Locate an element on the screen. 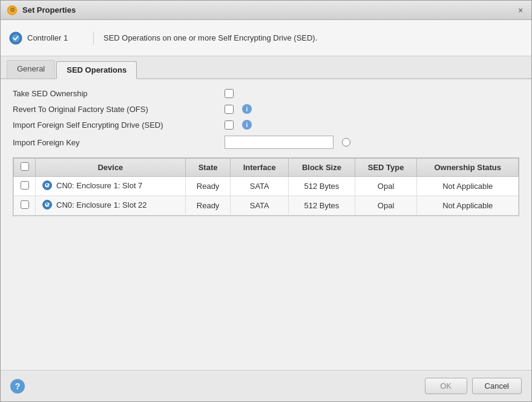  col-header-checkbox is located at coordinates (25, 168).